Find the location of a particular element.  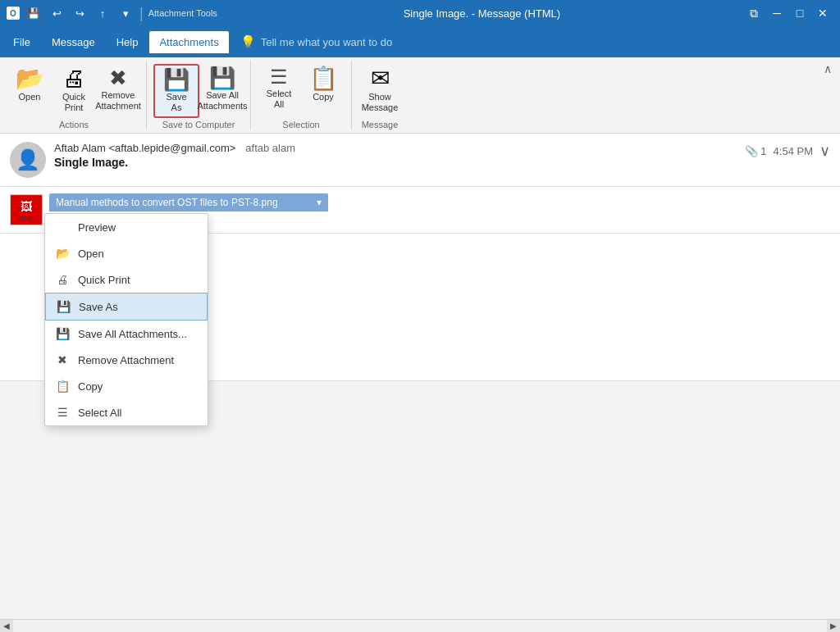

select-all-btn: ☰ SelectAll is located at coordinates (279, 91).